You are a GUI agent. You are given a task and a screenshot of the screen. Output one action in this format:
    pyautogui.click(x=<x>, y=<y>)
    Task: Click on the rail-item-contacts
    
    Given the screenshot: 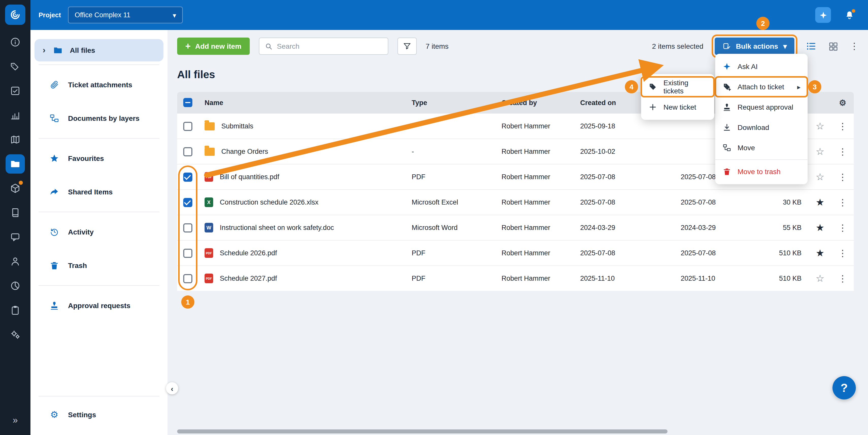 What is the action you would take?
    pyautogui.click(x=16, y=261)
    